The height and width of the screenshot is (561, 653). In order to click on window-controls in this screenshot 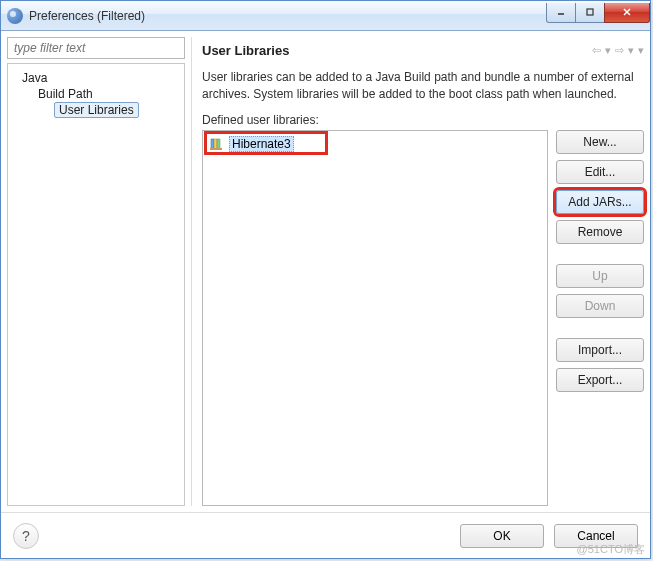, I will do `click(598, 13)`.